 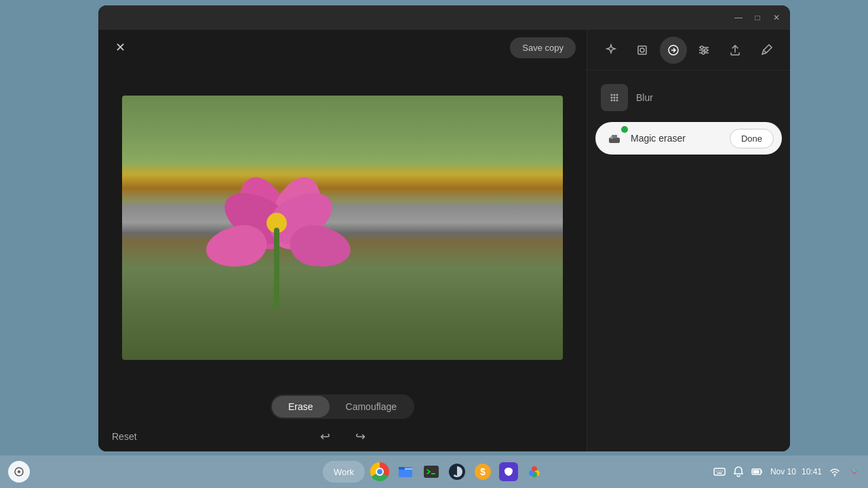 I want to click on taskbar-photos-icon, so click(x=534, y=472).